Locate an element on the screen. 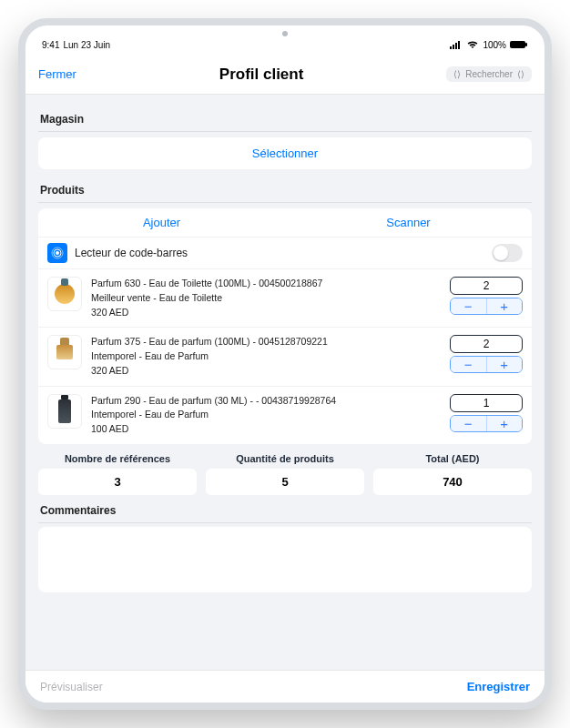 The height and width of the screenshot is (728, 570). close-button: Fermer is located at coordinates (57, 75).